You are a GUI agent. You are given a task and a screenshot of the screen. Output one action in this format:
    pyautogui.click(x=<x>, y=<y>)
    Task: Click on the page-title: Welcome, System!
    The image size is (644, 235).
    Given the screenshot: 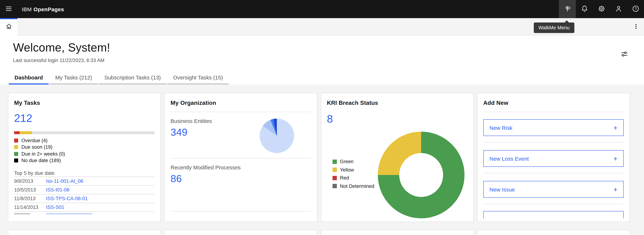 What is the action you would take?
    pyautogui.click(x=328, y=48)
    